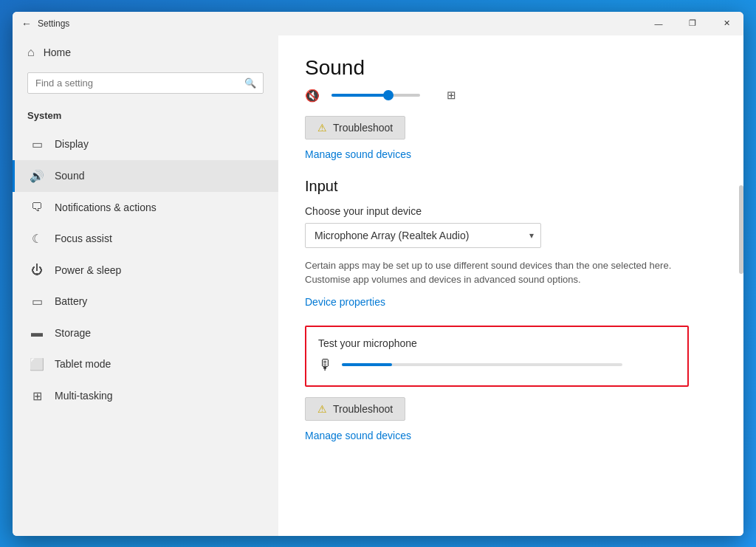 The width and height of the screenshot is (756, 547). I want to click on sidebar-display-label: Display, so click(72, 144).